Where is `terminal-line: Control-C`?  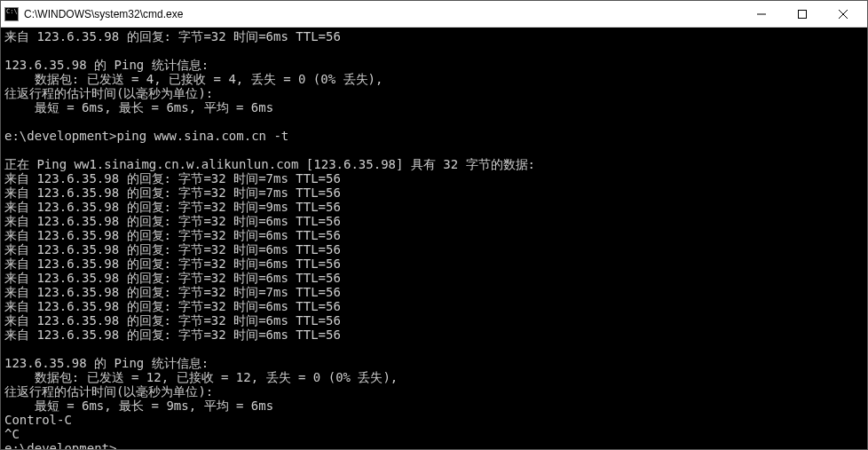
terminal-line: Control-C is located at coordinates (434, 420).